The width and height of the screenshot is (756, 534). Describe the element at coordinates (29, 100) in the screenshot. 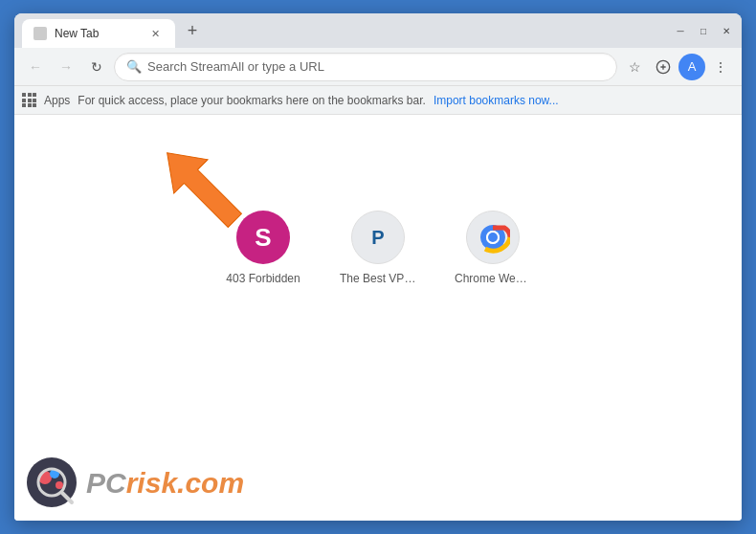

I see `apps-grid-icon` at that location.